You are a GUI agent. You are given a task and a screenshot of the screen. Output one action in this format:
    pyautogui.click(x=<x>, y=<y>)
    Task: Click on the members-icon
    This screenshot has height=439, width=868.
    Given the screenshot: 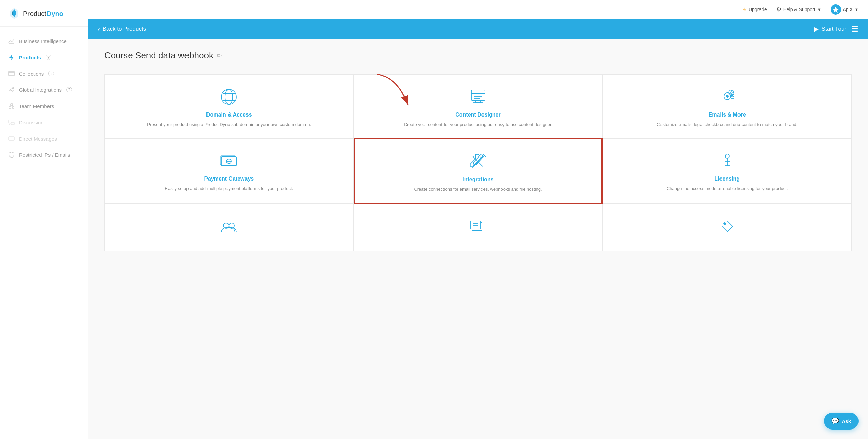 What is the action you would take?
    pyautogui.click(x=229, y=226)
    